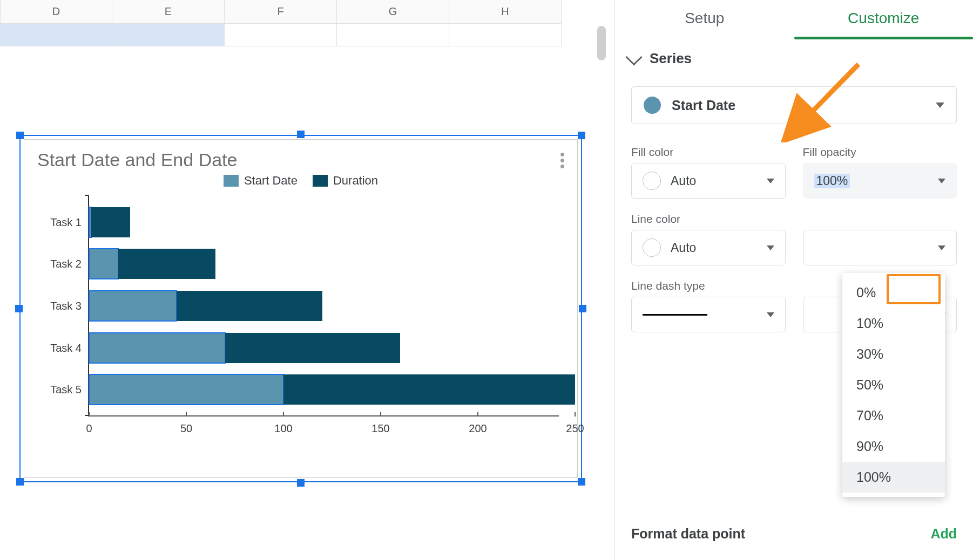 This screenshot has height=560, width=973. I want to click on y-tick-label: Task 1, so click(66, 222).